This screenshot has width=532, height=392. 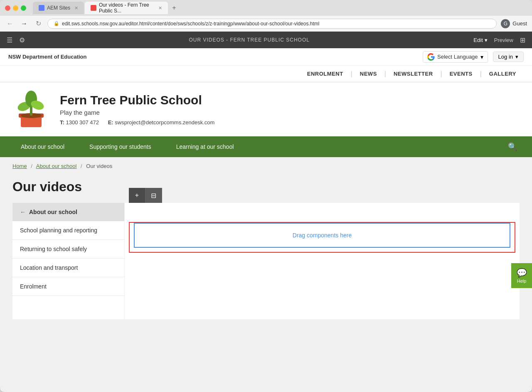 What do you see at coordinates (482, 57) in the screenshot?
I see `language-chevron-icon: ▾` at bounding box center [482, 57].